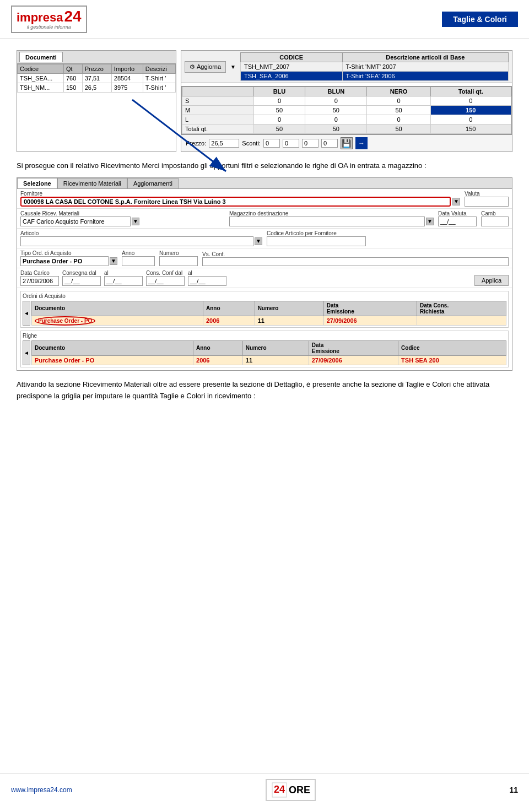 This screenshot has height=812, width=529. I want to click on righe-table: Documento Anno Numero DataEmissione Codi…, so click(269, 353).